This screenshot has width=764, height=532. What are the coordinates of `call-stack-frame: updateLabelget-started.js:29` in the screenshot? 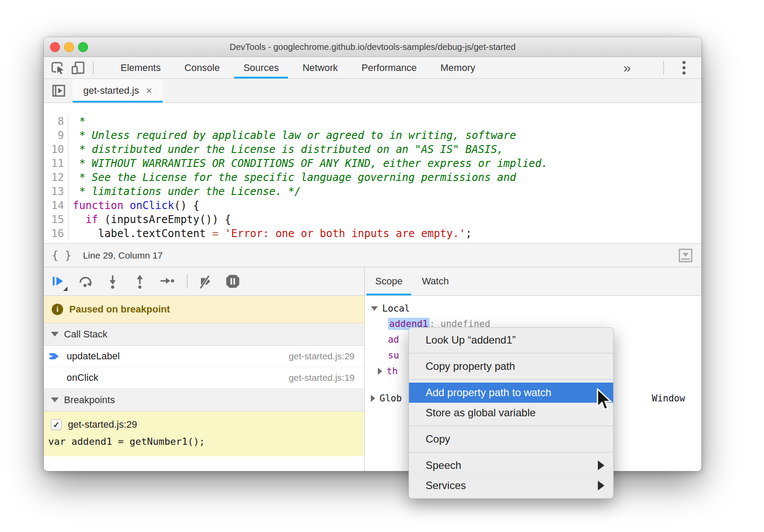 It's located at (204, 357).